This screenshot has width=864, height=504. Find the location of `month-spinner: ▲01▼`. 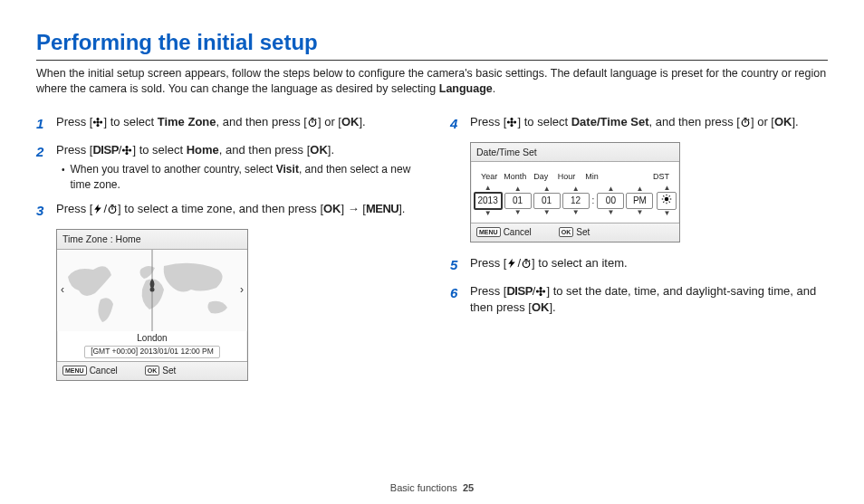

month-spinner: ▲01▼ is located at coordinates (518, 201).